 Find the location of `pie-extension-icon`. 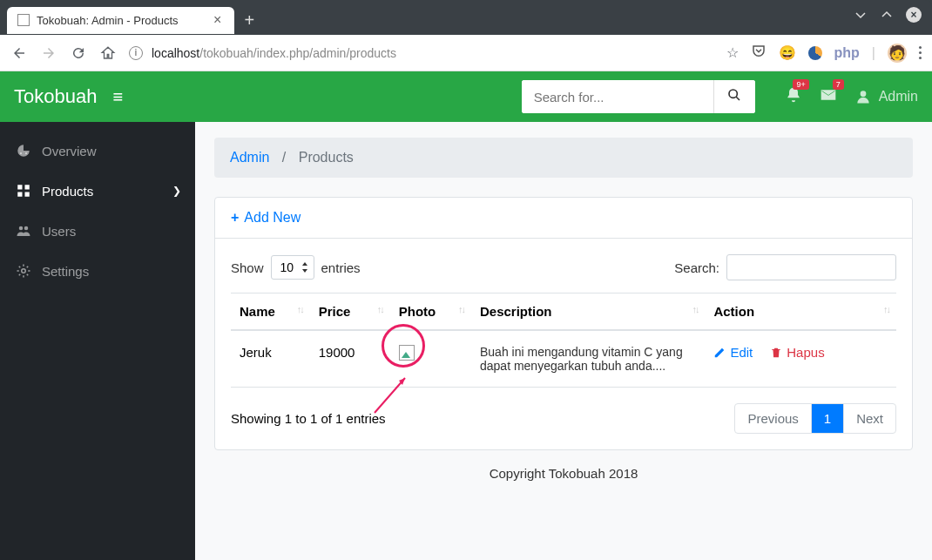

pie-extension-icon is located at coordinates (815, 53).